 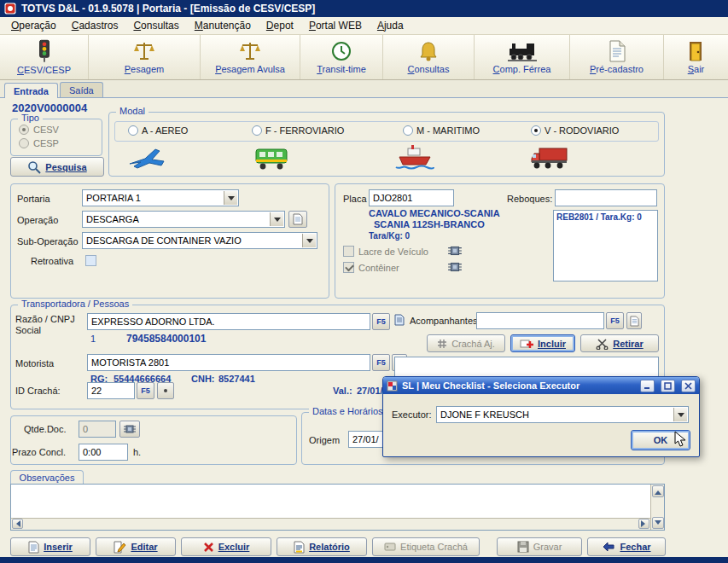 I want to click on operacao-value: DESCARGA, so click(x=113, y=219).